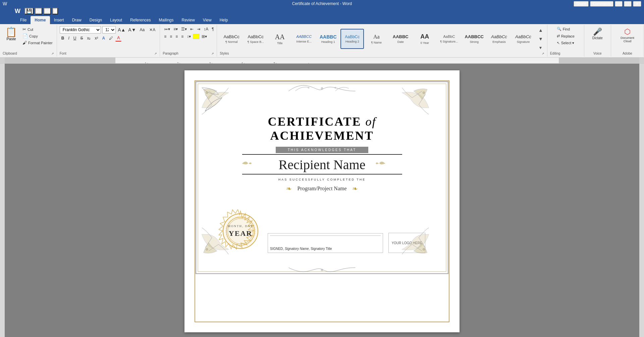 This screenshot has height=337, width=644. What do you see at coordinates (322, 41) in the screenshot?
I see `ribbon: 📋 Paste ✂ Cut 📄 Copy` at bounding box center [322, 41].